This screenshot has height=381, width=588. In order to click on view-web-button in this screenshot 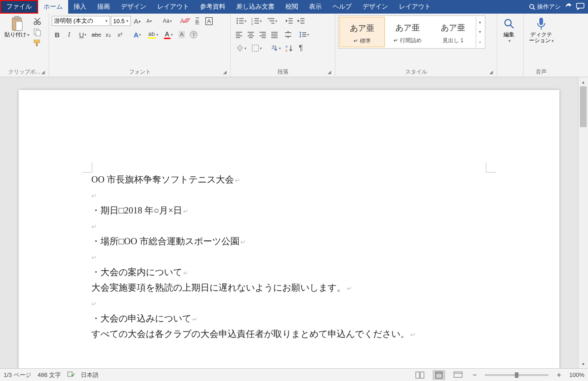, I will do `click(458, 375)`.